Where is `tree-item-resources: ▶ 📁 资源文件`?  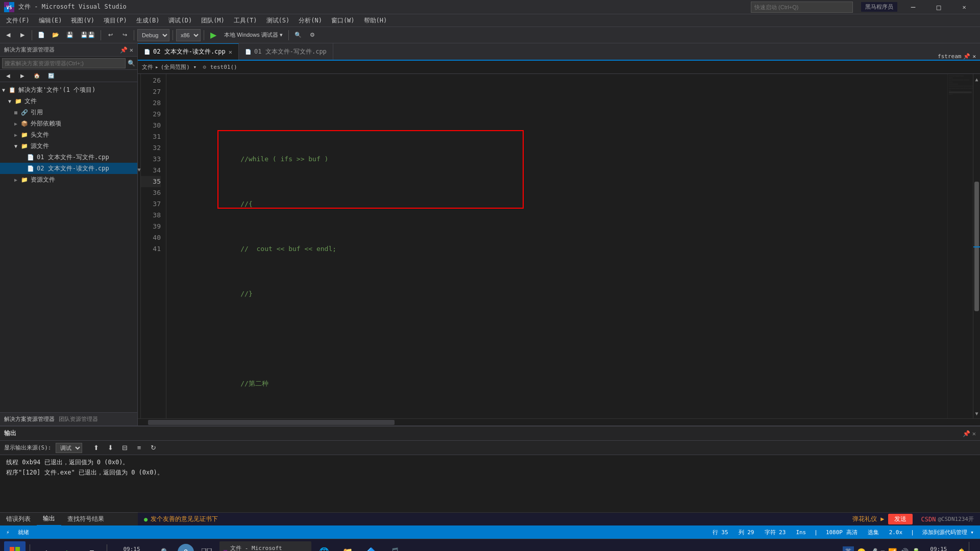
tree-item-resources: ▶ 📁 资源文件 is located at coordinates (68, 180).